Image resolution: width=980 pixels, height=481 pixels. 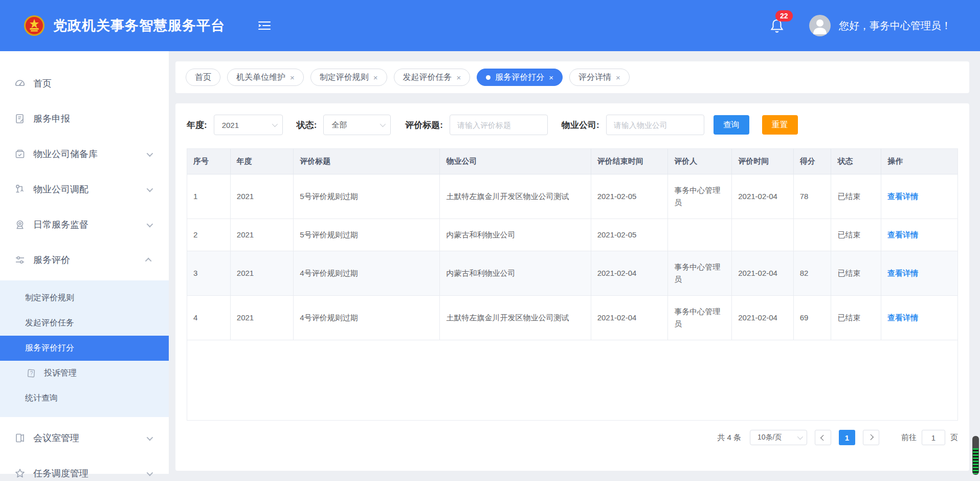 I want to click on pagination: 共 4 条 10条/页 1 前往 页, so click(x=572, y=438).